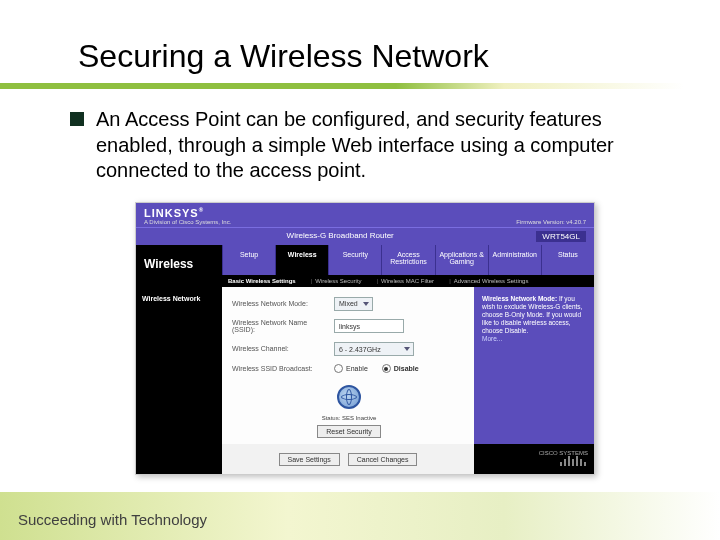 The width and height of the screenshot is (720, 540). Describe the element at coordinates (383, 460) in the screenshot. I see `cancel-changes-button: Cancel Changes` at that location.